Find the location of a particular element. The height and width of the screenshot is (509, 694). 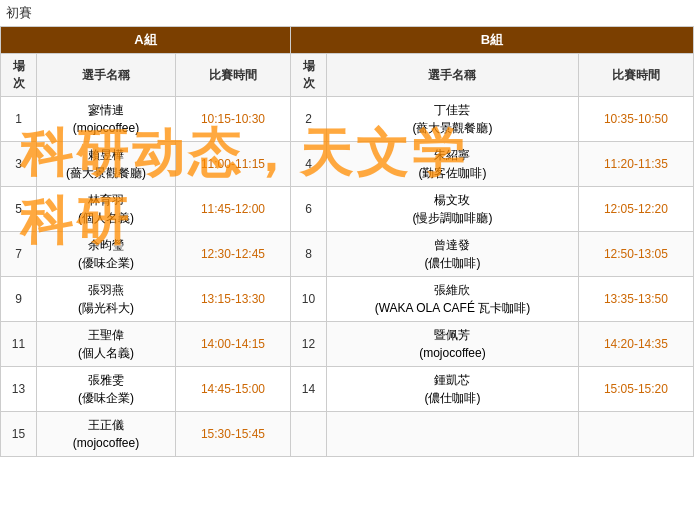

b-name-6: 鍾凱芯(儂仕咖啡) is located at coordinates (453, 390).